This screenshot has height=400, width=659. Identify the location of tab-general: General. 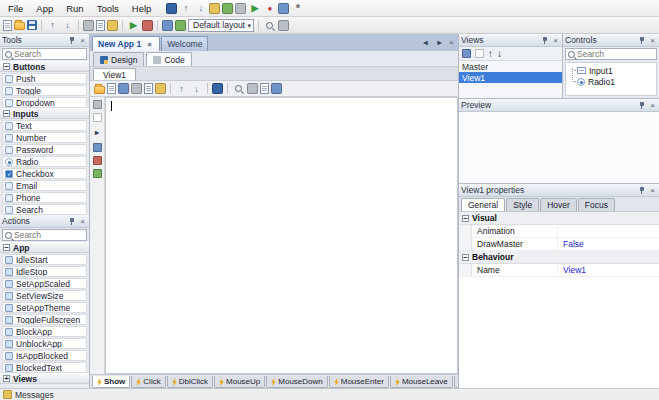
(483, 204).